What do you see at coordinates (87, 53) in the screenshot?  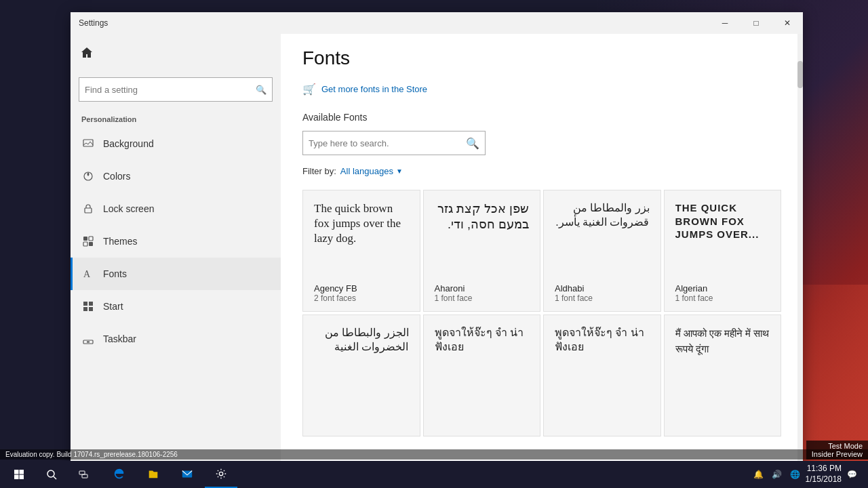 I see `home-button` at bounding box center [87, 53].